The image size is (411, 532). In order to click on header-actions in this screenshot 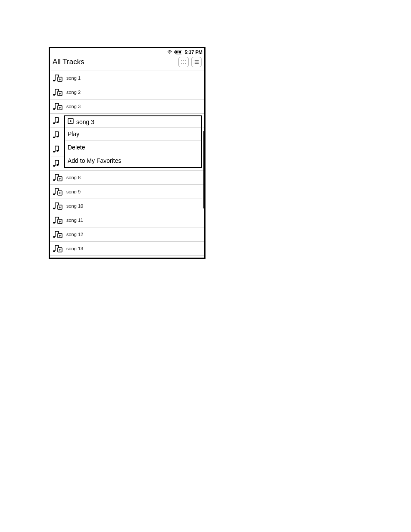, I will do `click(190, 62)`.